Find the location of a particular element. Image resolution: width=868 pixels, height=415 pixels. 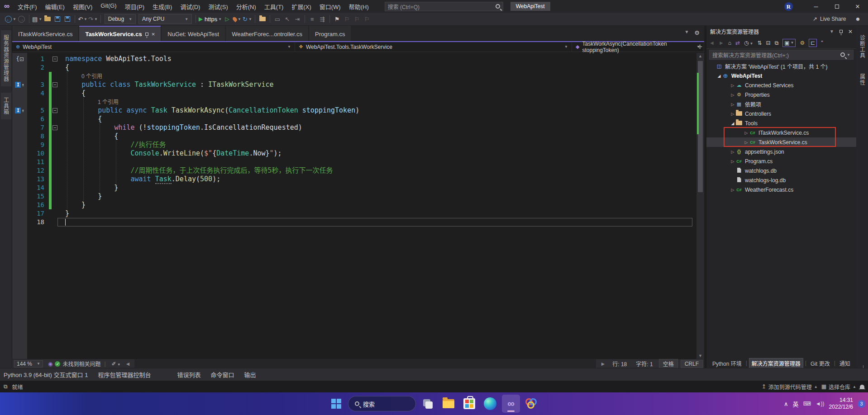

home-icon: ⌂ is located at coordinates (730, 43).